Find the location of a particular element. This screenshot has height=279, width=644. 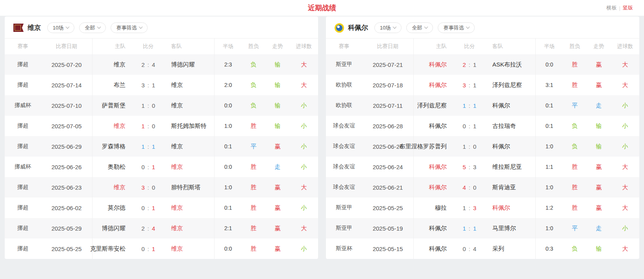

match-row: 挪威杯 2025-06-26 奥勒松 0 : 1 维京 0:0 胜 走 小 is located at coordinates (161, 167).